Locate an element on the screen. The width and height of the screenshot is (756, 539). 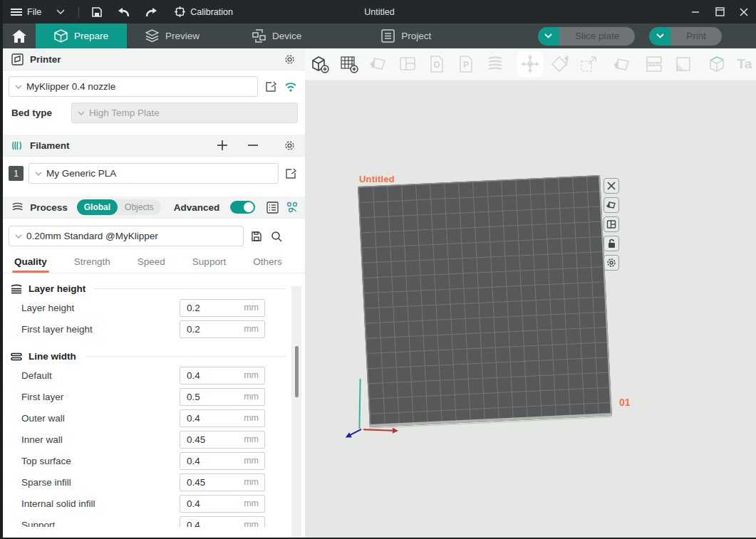
minimize-button is located at coordinates (695, 11).